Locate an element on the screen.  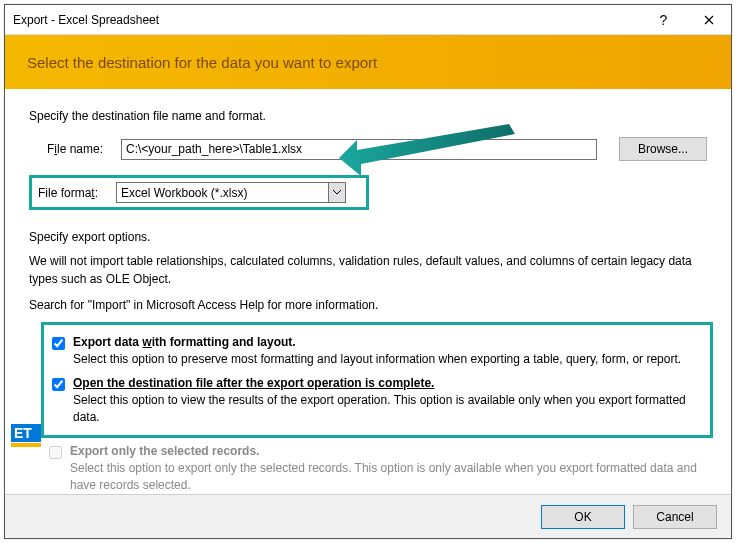
fileformat-select: Excel Workbook (*.xlsx) is located at coordinates (231, 192).